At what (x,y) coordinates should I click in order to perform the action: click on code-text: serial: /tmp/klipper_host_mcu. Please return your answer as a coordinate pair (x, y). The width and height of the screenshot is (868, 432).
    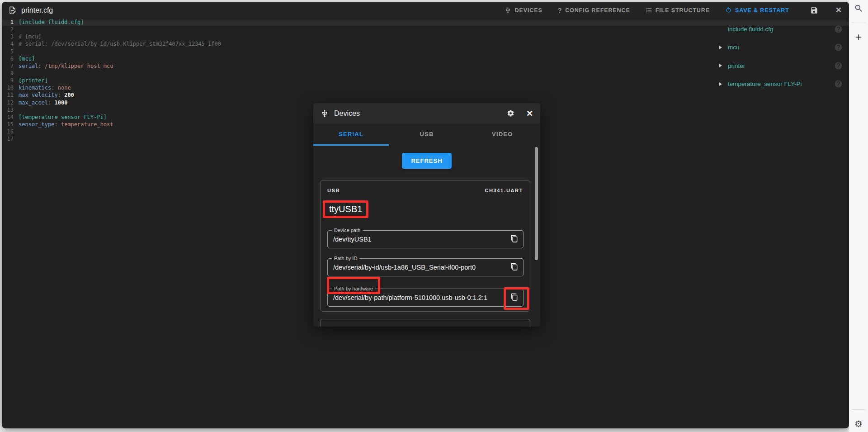
    Looking at the image, I should click on (66, 66).